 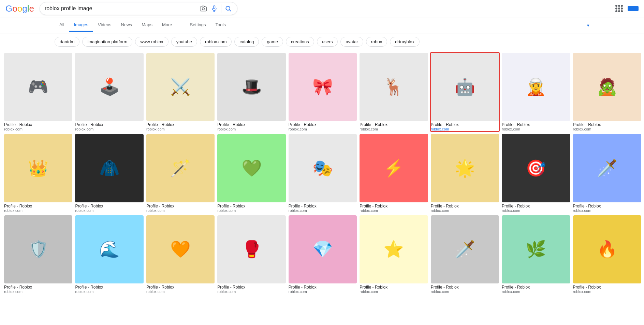 What do you see at coordinates (588, 25) in the screenshot?
I see `safe-search: ▾` at bounding box center [588, 25].